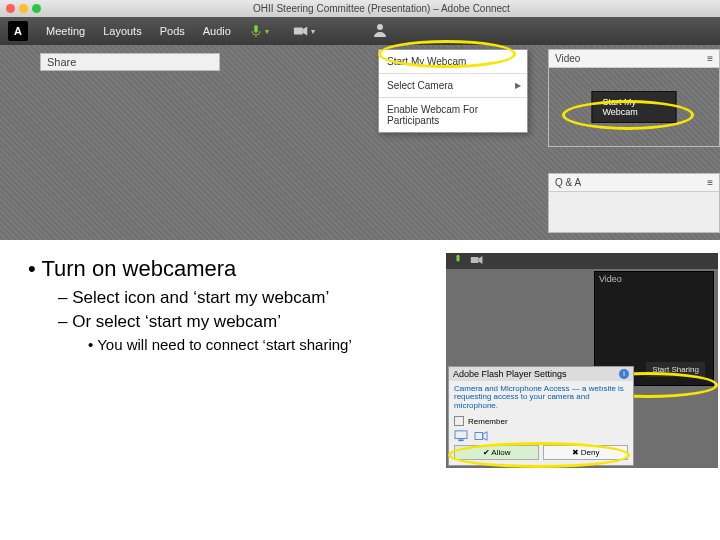 This screenshot has width=720, height=540. I want to click on secondary-toolbar, so click(582, 261).